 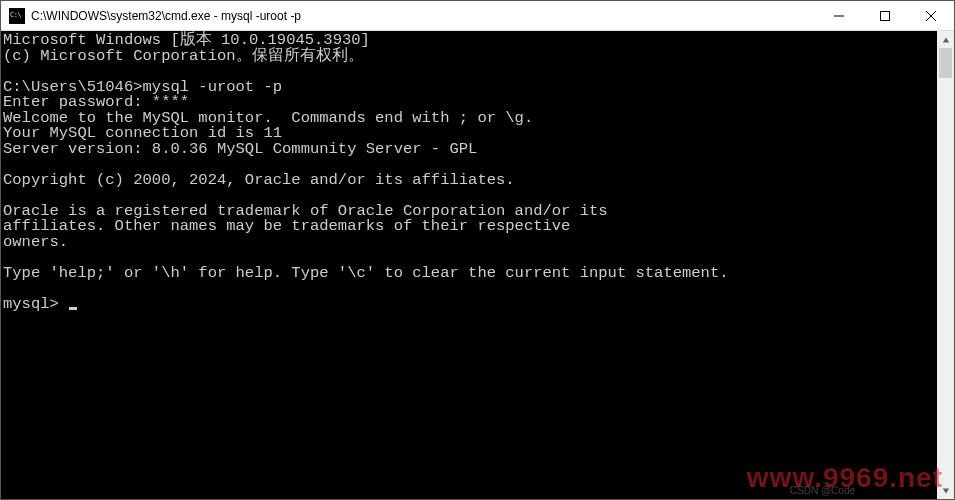 What do you see at coordinates (845, 478) in the screenshot?
I see `watermark-url: www.9969.net` at bounding box center [845, 478].